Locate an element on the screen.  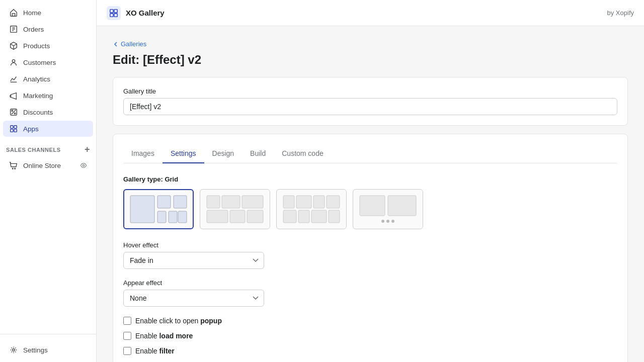
sidebar-item-settings-label: Settings is located at coordinates (35, 350).